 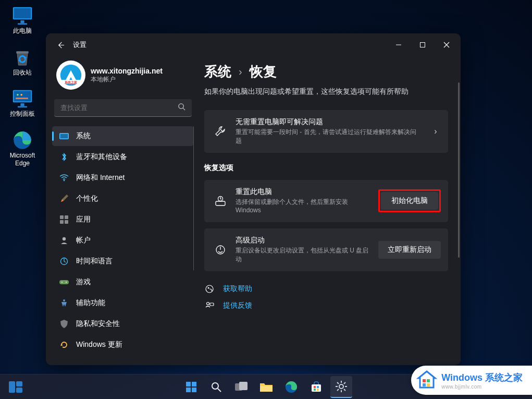 I want to click on avatar: 系统之家, so click(x=71, y=75).